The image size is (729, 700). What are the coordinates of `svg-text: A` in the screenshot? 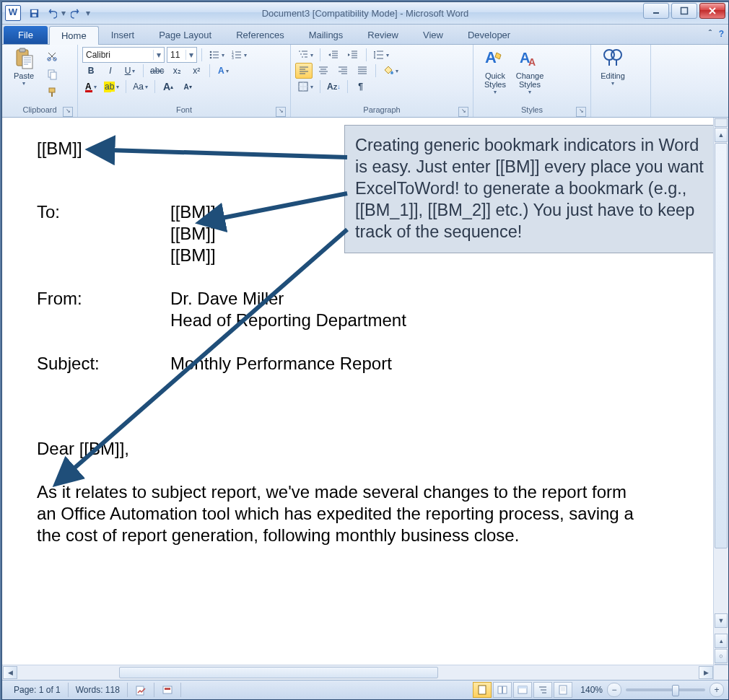 It's located at (532, 62).